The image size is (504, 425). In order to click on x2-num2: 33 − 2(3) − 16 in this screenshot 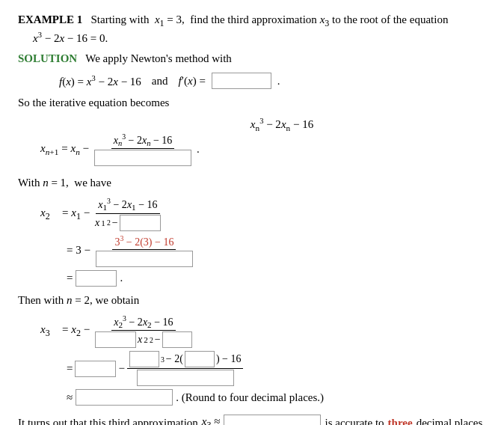, I will do `click(144, 242)`.